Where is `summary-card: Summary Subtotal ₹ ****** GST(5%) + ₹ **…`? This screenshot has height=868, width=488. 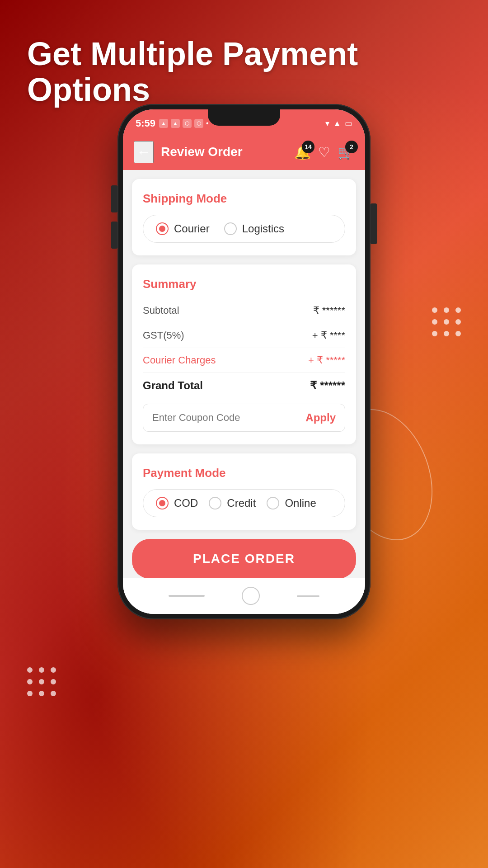
summary-card: Summary Subtotal ₹ ****** GST(5%) + ₹ **… is located at coordinates (244, 354).